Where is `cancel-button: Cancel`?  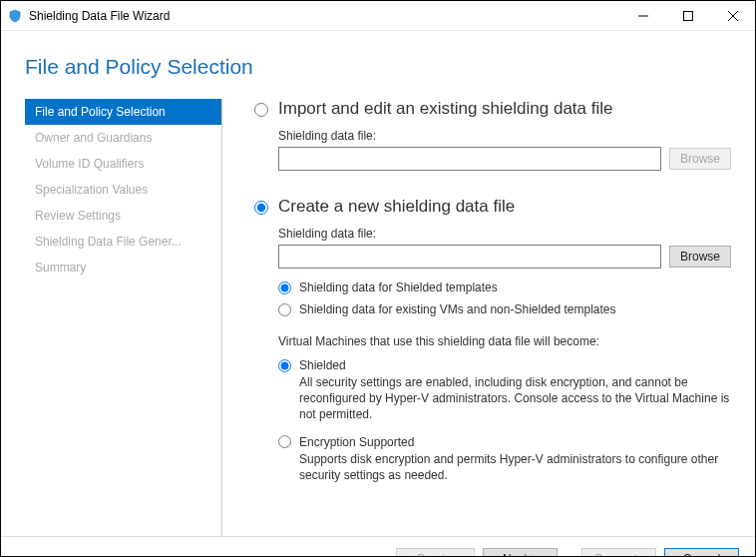
cancel-button: Cancel is located at coordinates (702, 553).